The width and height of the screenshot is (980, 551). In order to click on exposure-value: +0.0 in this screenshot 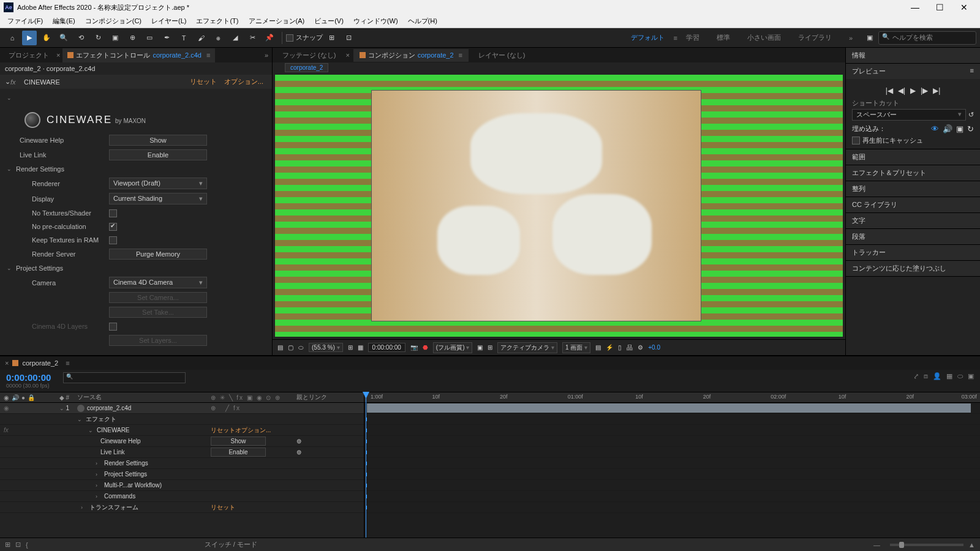, I will do `click(654, 348)`.